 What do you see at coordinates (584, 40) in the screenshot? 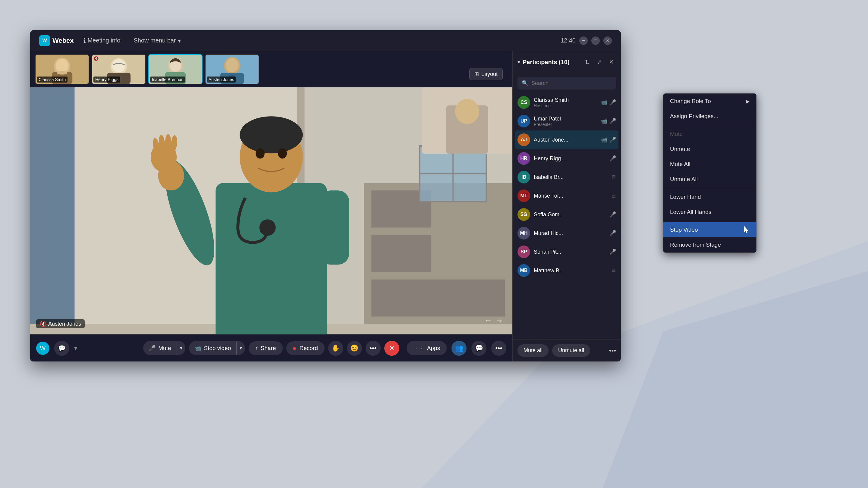
I see `minimize-button: −` at bounding box center [584, 40].